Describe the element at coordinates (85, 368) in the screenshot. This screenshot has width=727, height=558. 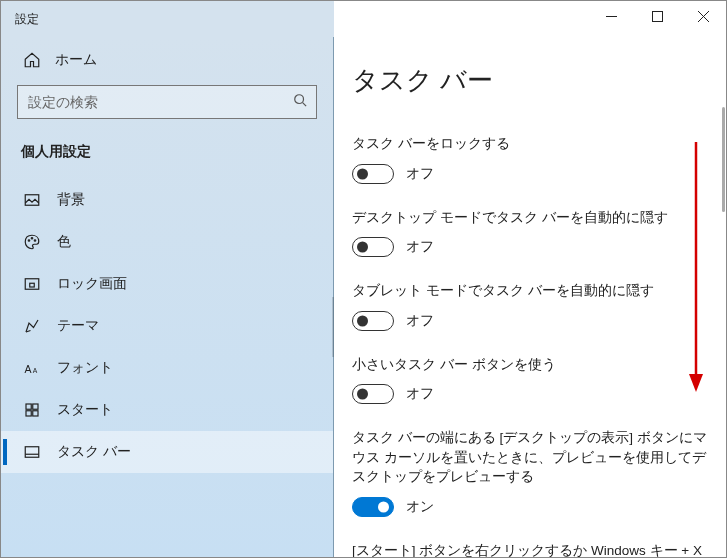
I see `sidebar-item-label: フォント` at that location.